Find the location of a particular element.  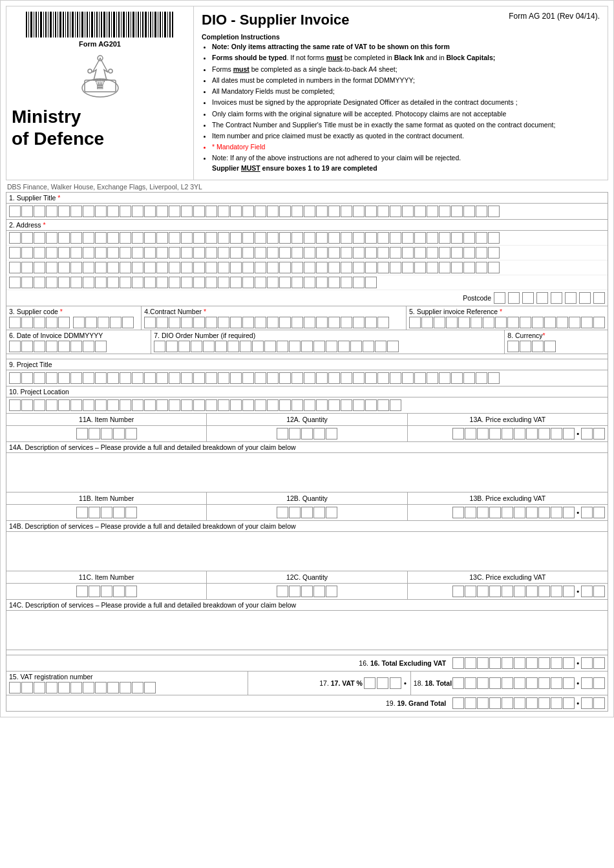

item-13c-boxes: • is located at coordinates (508, 591).